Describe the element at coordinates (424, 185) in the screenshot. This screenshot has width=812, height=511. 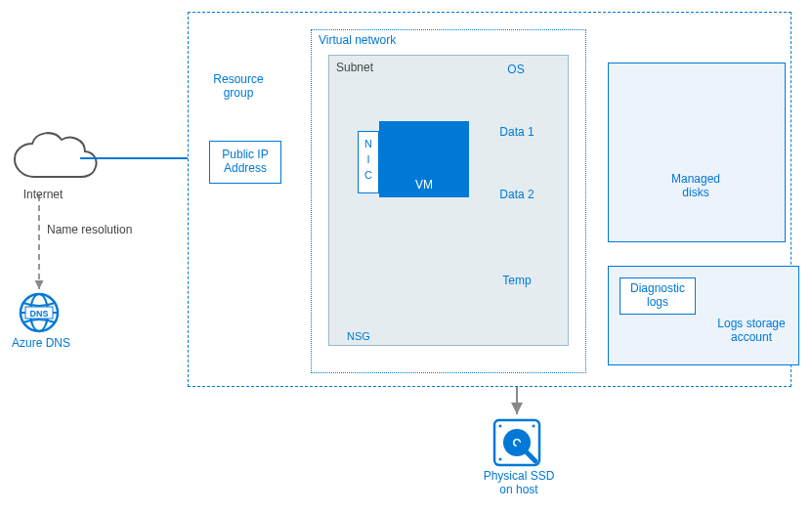
I see `vm-label: VM` at that location.